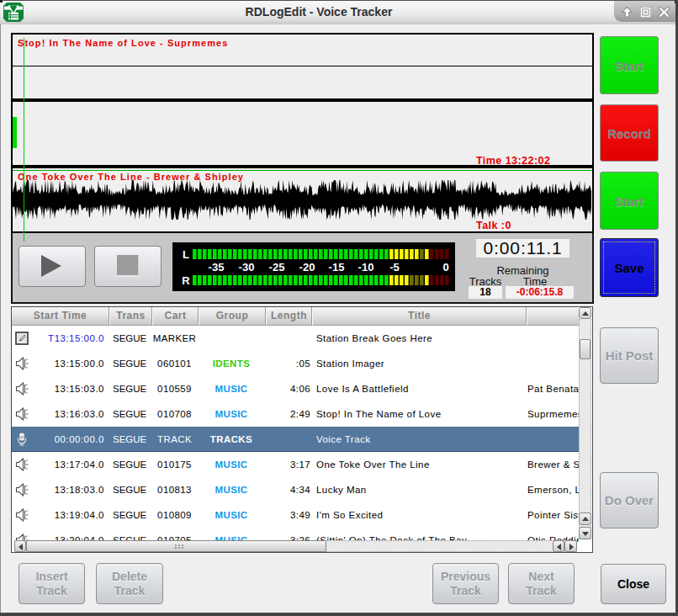 The height and width of the screenshot is (616, 678). I want to click on svg-text: -30, so click(247, 268).